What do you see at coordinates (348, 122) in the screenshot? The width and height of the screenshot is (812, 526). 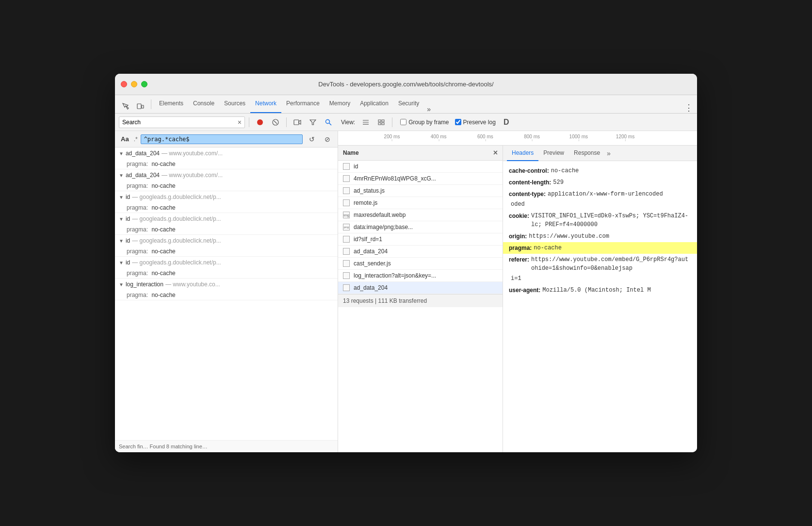 I see `view-label: View:` at bounding box center [348, 122].